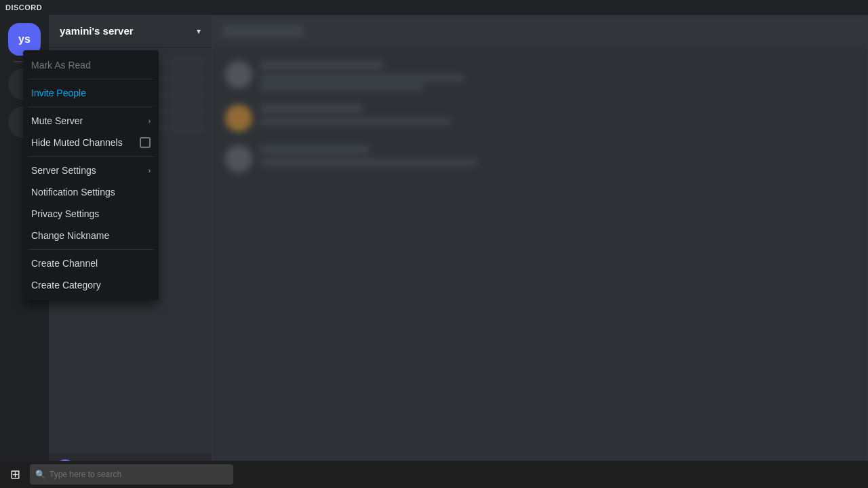 This screenshot has height=488, width=868. Describe the element at coordinates (91, 93) in the screenshot. I see `menu-item-invite-people: Invite People` at that location.